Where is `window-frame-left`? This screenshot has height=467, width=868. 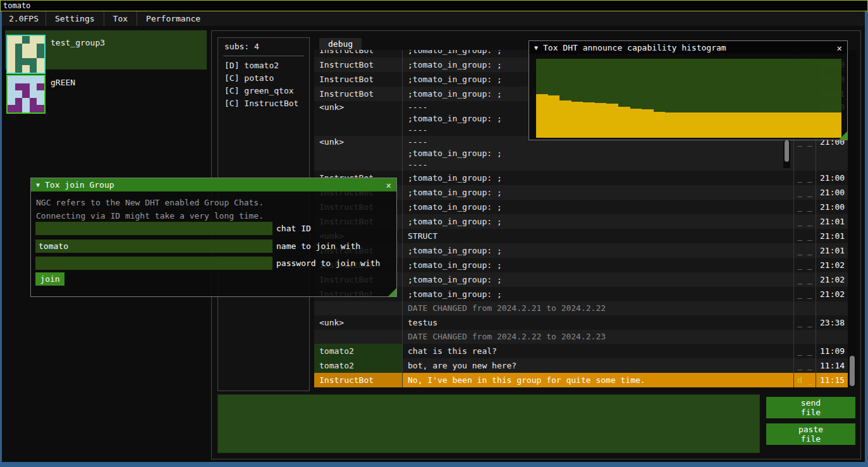 window-frame-left is located at coordinates (1, 239).